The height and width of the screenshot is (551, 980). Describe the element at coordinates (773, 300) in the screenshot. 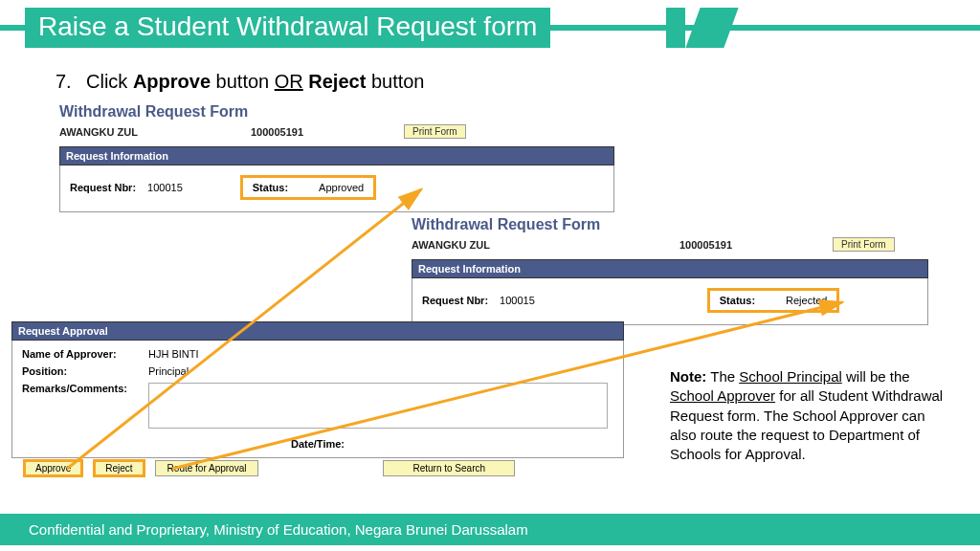

I see `status-highlight: Status: Rejected` at that location.